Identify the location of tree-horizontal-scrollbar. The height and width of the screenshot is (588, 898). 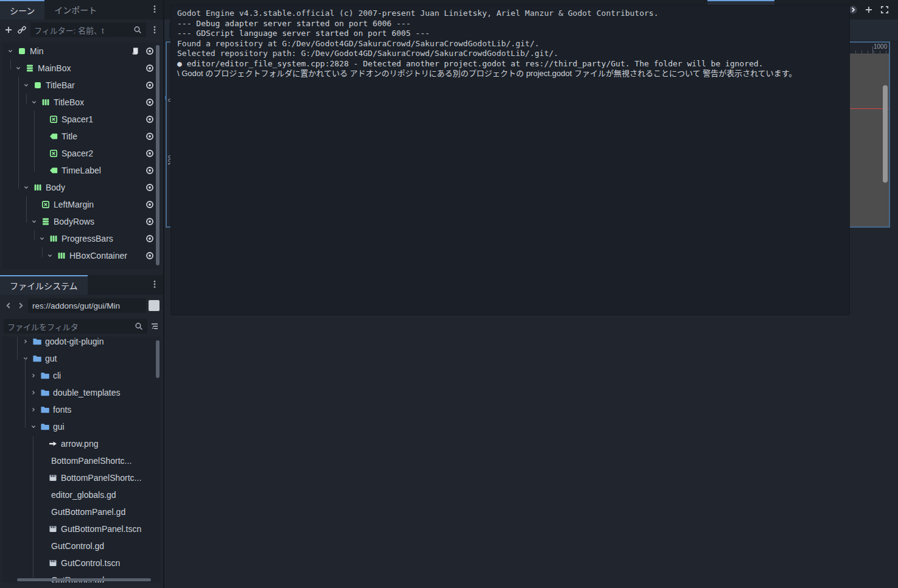
(84, 579).